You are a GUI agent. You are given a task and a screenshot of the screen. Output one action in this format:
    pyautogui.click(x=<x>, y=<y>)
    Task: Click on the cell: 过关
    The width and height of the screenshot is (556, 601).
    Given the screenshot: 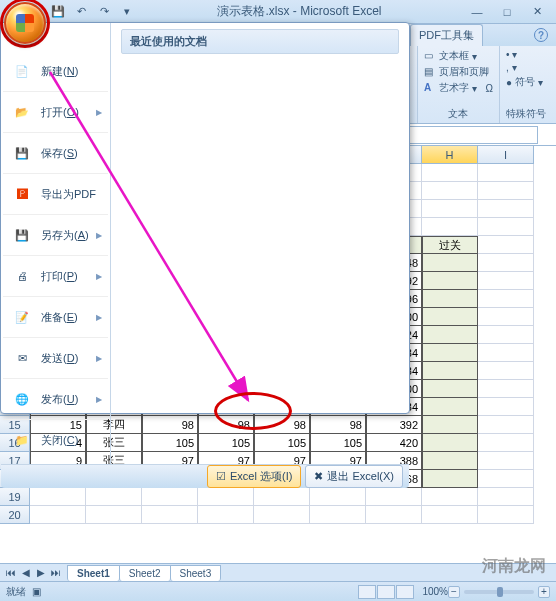 What is the action you would take?
    pyautogui.click(x=450, y=245)
    